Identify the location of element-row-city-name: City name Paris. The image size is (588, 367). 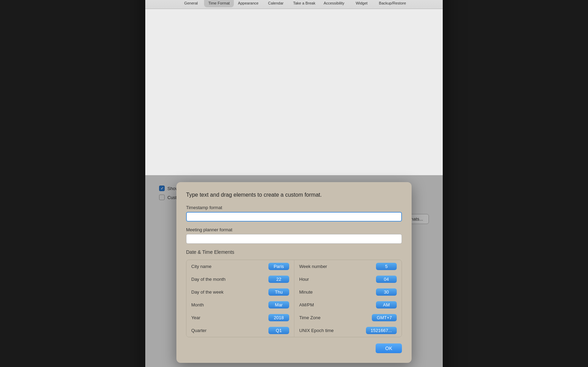
(240, 267).